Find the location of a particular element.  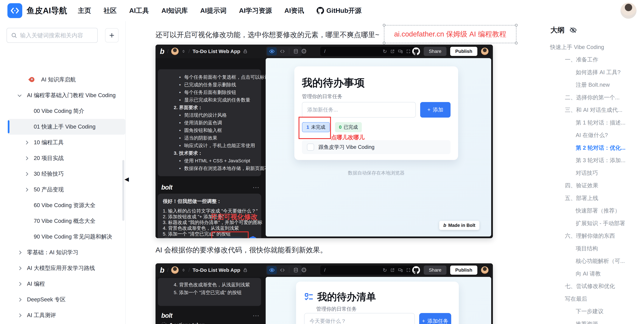

nav-item: AI学习资源 is located at coordinates (256, 11).